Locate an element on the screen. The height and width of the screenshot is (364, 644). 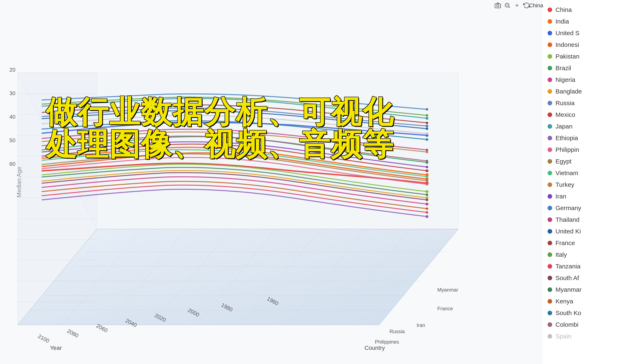
legend-item: South Ko is located at coordinates (593, 313).